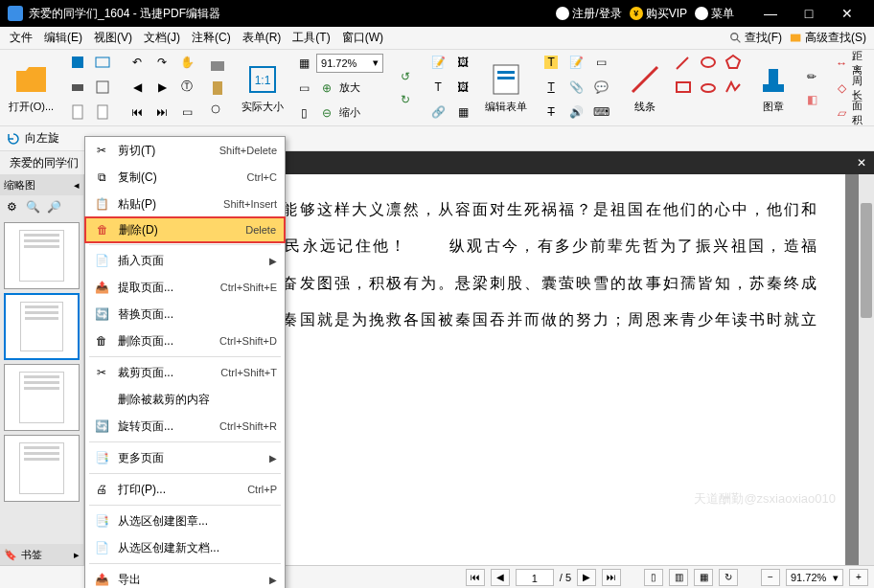  What do you see at coordinates (866, 260) in the screenshot?
I see `scrollbar-thumb` at bounding box center [866, 260].